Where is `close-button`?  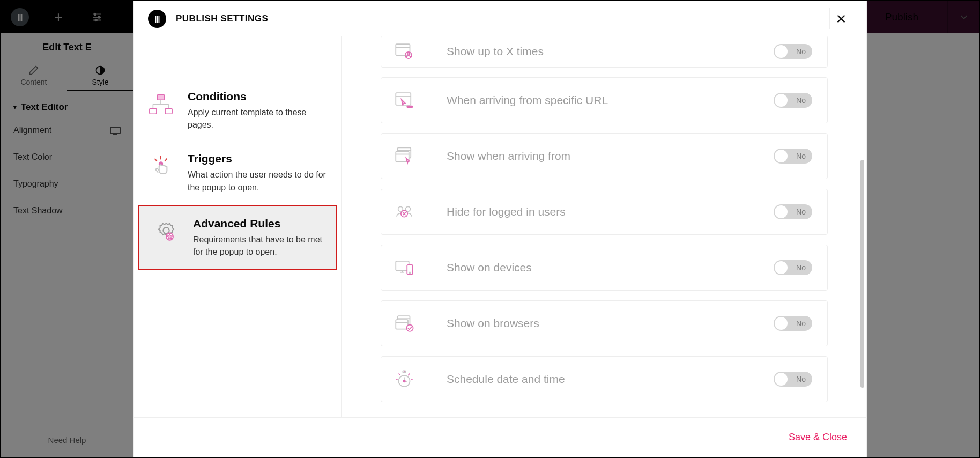
close-button is located at coordinates (841, 19).